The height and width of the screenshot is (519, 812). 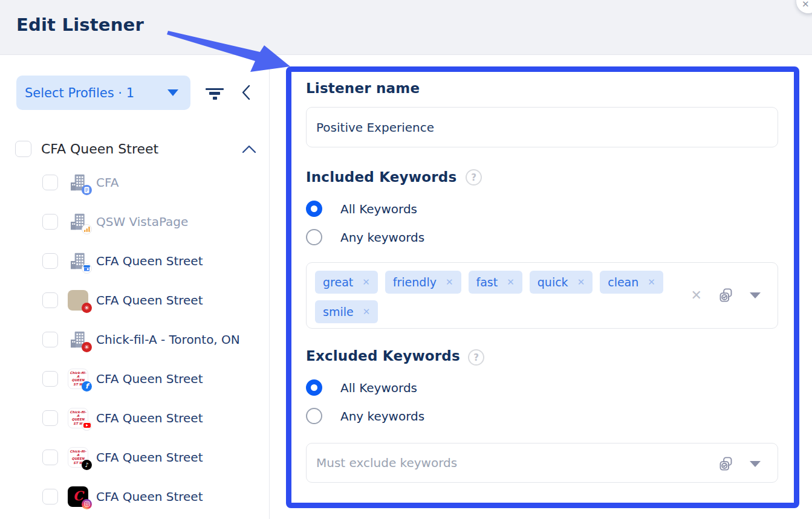 I want to click on list-item: ✳ Chick-fil-A - Toronto, ON, so click(x=135, y=340).